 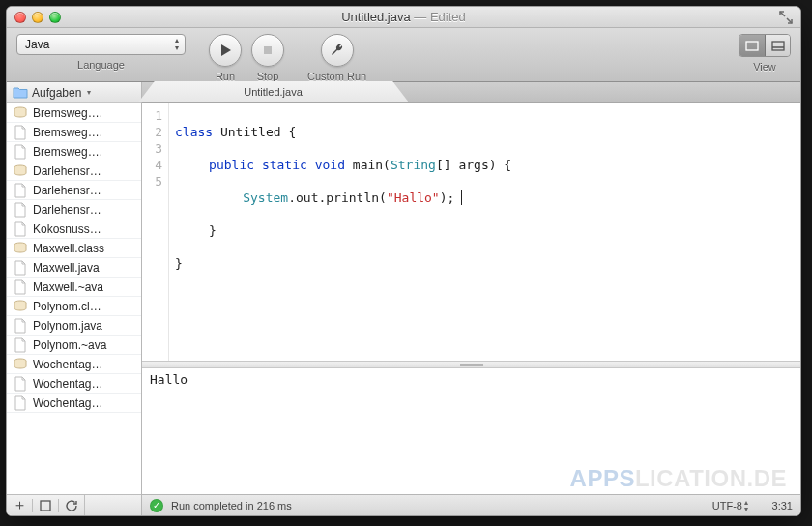 I want to click on title-filename: Untitled.java, so click(x=376, y=17).